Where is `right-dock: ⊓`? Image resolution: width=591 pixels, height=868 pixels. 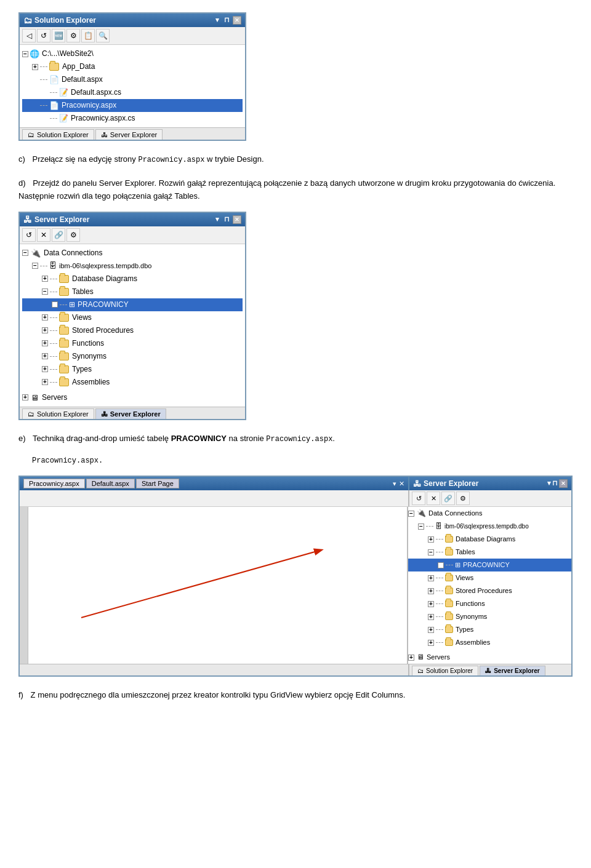
right-dock: ⊓ is located at coordinates (555, 484).